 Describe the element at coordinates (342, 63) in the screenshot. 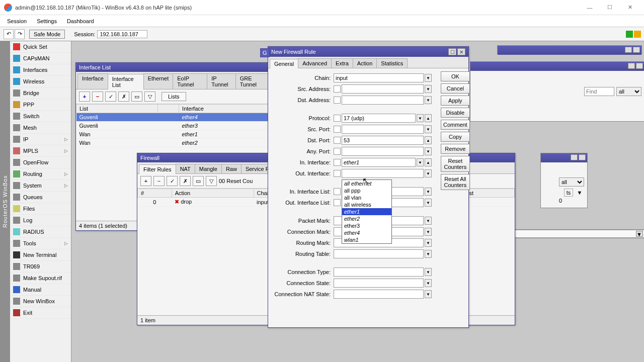

I see `rule-tab: Extra` at that location.